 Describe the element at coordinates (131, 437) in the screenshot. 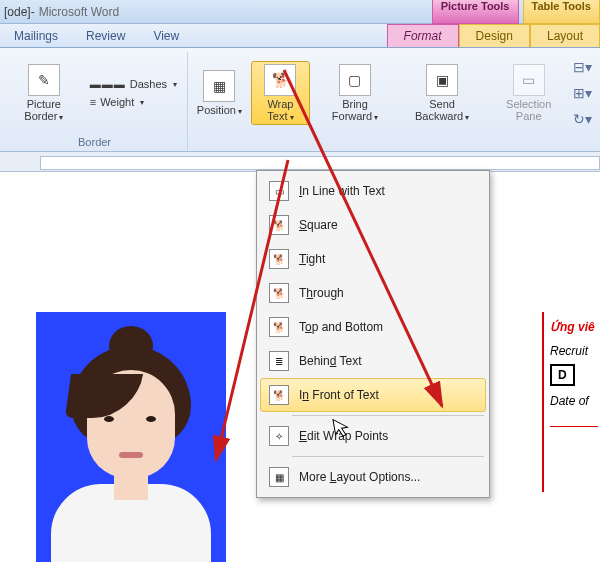

I see `inserted-photo` at that location.